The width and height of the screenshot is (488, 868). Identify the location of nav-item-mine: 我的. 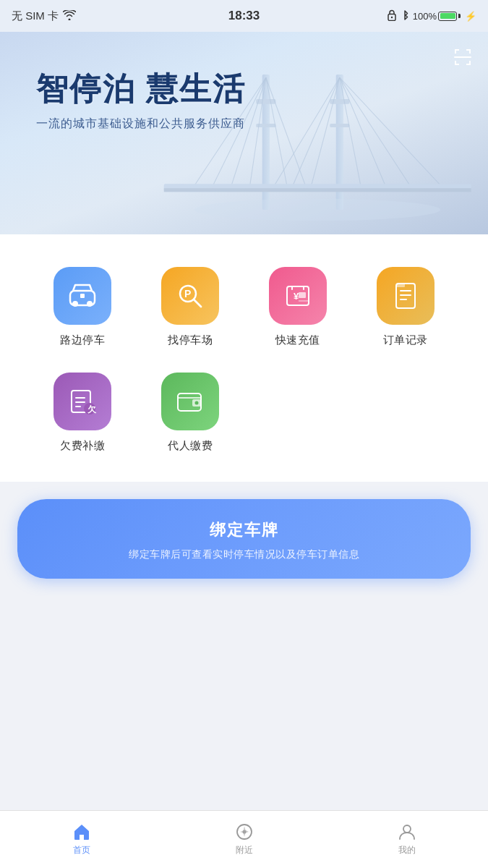
(407, 839).